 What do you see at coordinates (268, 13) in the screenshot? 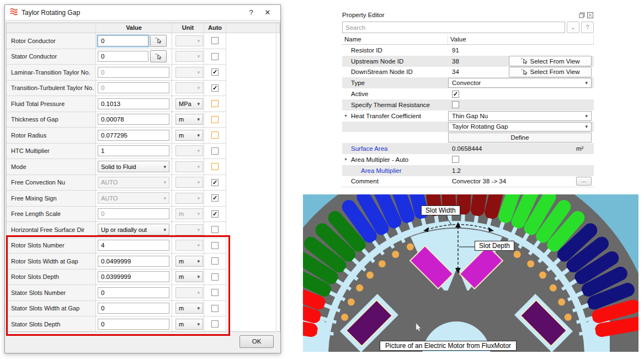
I see `close-button: ✕` at bounding box center [268, 13].